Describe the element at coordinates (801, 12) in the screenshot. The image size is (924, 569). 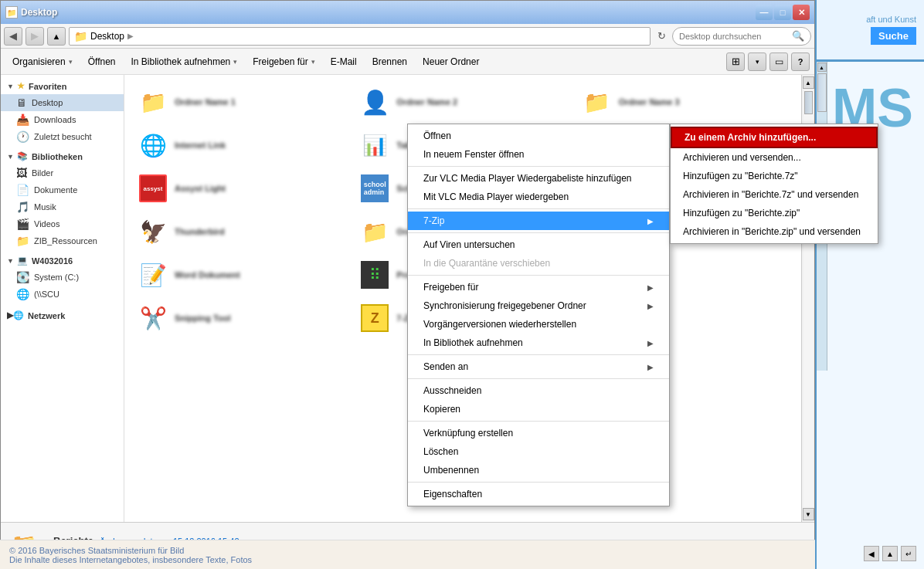
I see `close-button: ✕` at that location.